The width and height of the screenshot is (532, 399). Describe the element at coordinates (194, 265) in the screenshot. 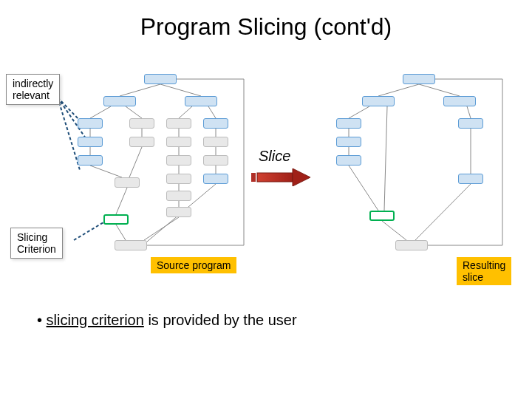

I see `source-program-label: Source program` at that location.